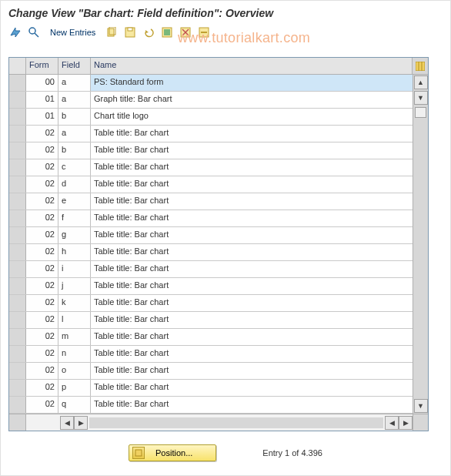  Describe the element at coordinates (75, 219) in the screenshot. I see `cell-field: f` at that location.